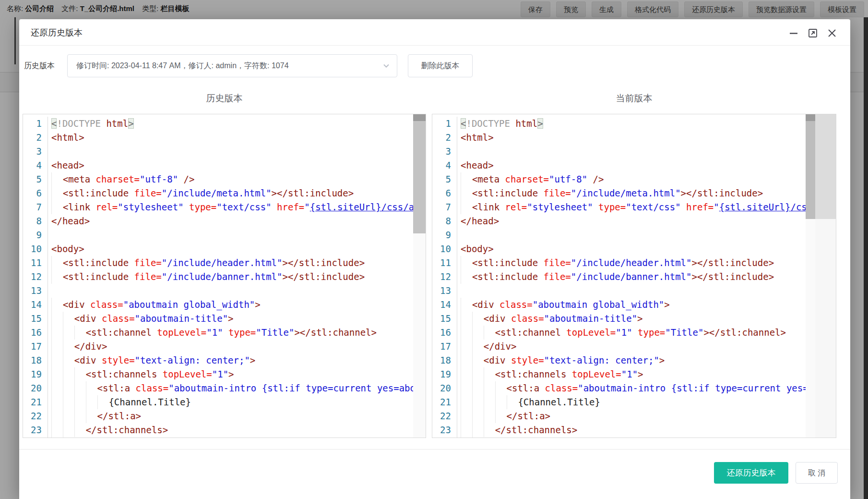  What do you see at coordinates (225, 375) in the screenshot?
I see `code-line: 19<stl:channels topLevel="1">` at bounding box center [225, 375].